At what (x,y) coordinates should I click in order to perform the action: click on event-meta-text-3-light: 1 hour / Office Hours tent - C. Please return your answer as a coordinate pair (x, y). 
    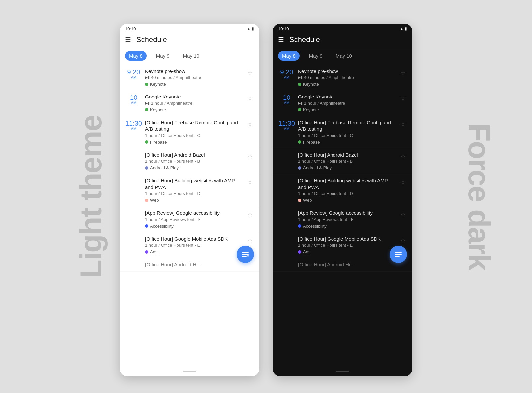
    Looking at the image, I should click on (173, 136).